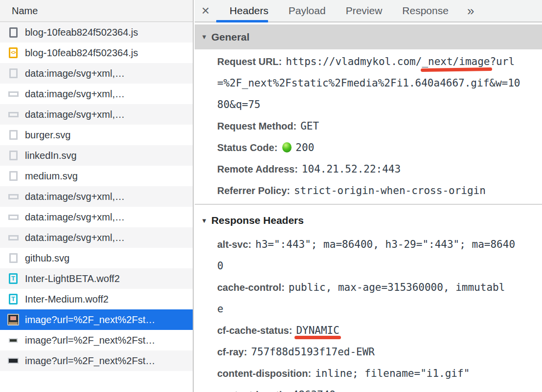 The width and height of the screenshot is (542, 392). I want to click on header-row-content-disposition: content-disposition:inline; filename="i1…, so click(378, 374).